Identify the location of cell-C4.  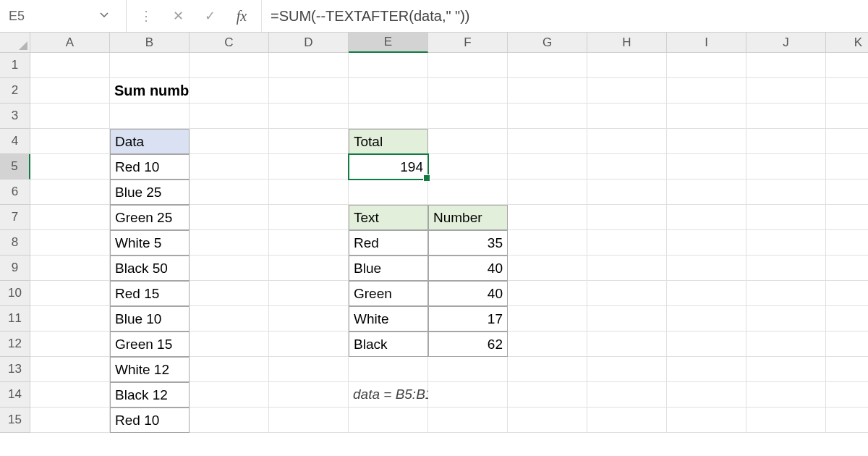
(229, 142).